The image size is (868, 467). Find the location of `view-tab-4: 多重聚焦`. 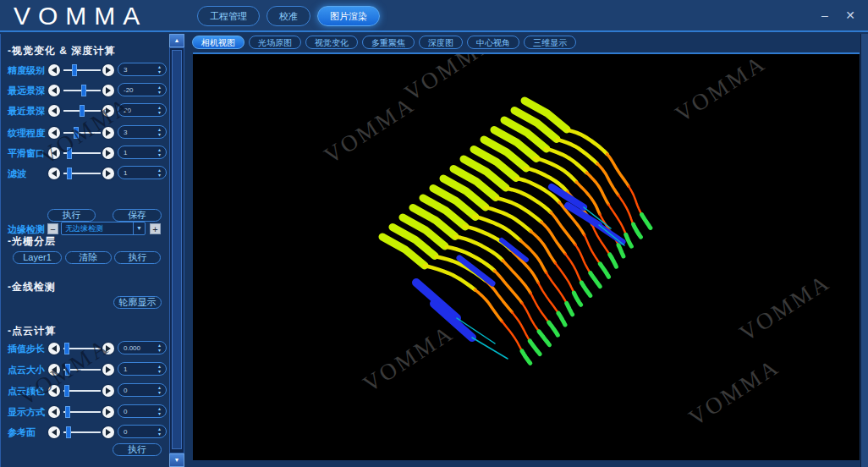

view-tab-4: 多重聚焦 is located at coordinates (388, 42).